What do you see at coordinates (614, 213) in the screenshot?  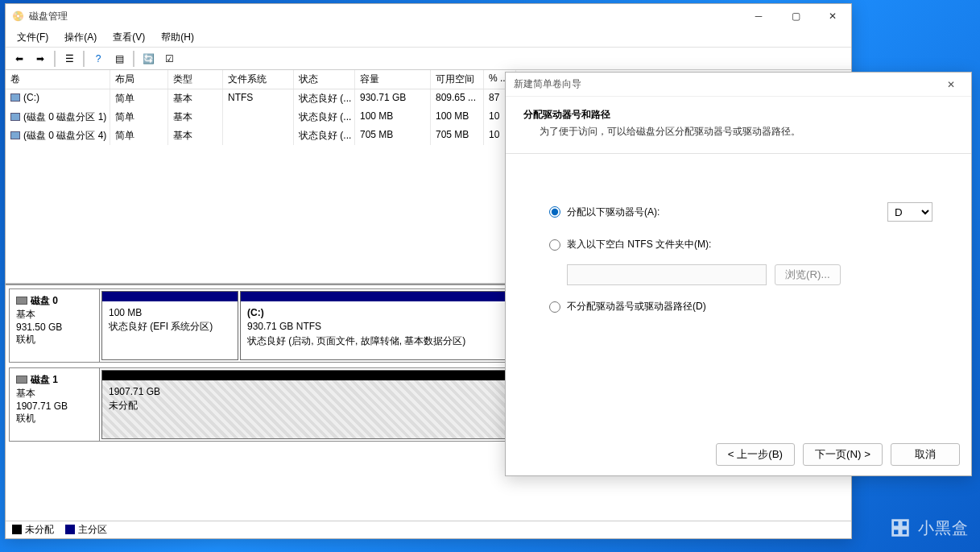 I see `label-assign-letter: 分配以下驱动器号(A):` at bounding box center [614, 213].